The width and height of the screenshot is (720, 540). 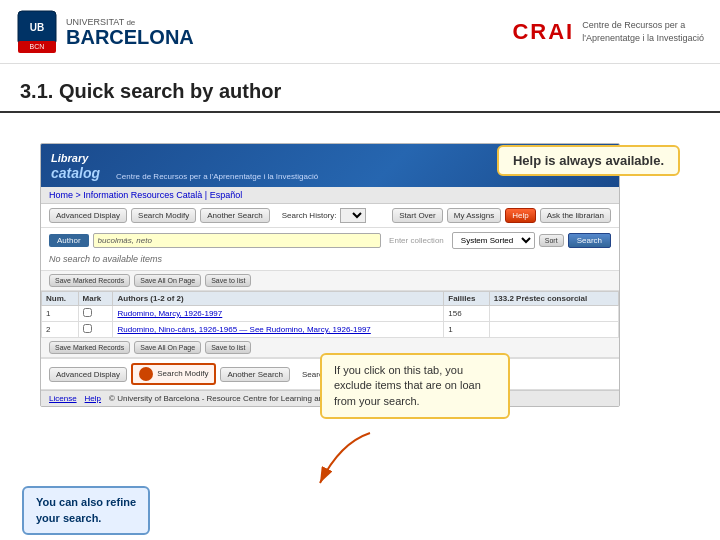 I want to click on onloan-callout: If you click on this tab, you exclude it…, so click(x=415, y=386).